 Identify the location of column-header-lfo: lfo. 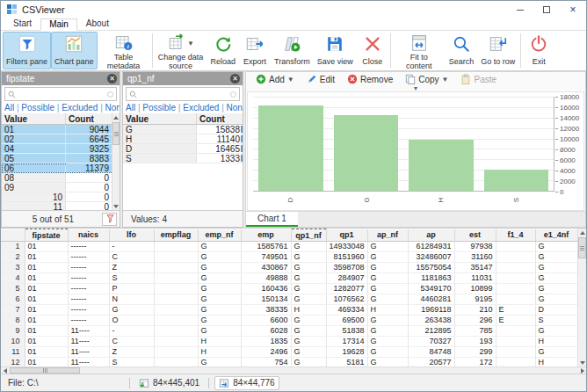
(132, 236).